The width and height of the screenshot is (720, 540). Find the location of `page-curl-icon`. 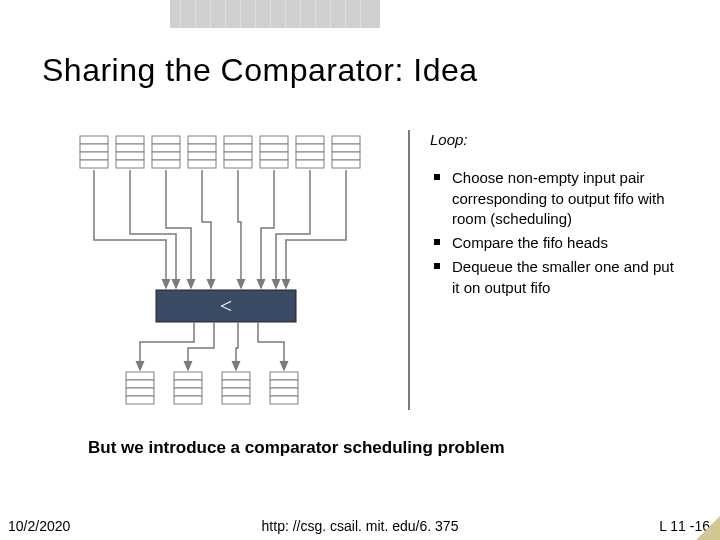

page-curl-icon is located at coordinates (708, 528).